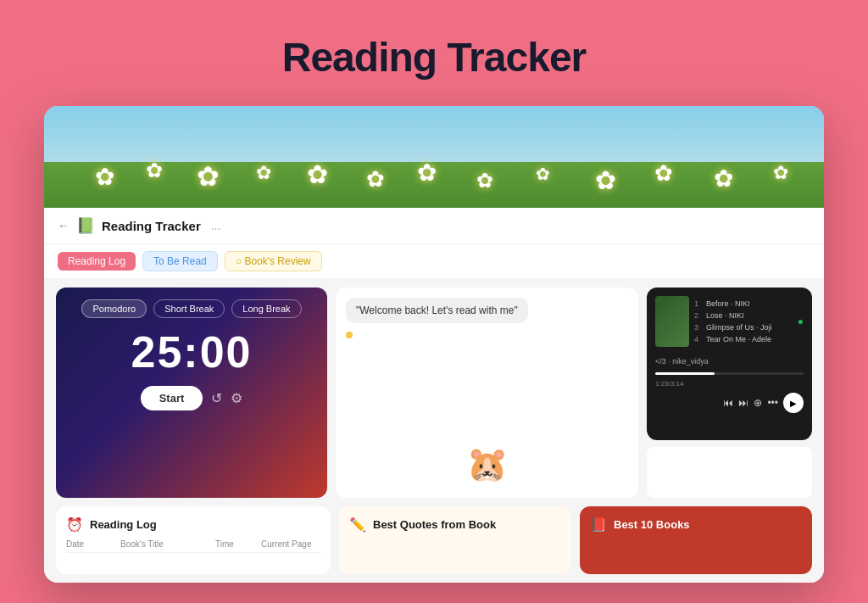  I want to click on add-button: ⊕, so click(758, 403).